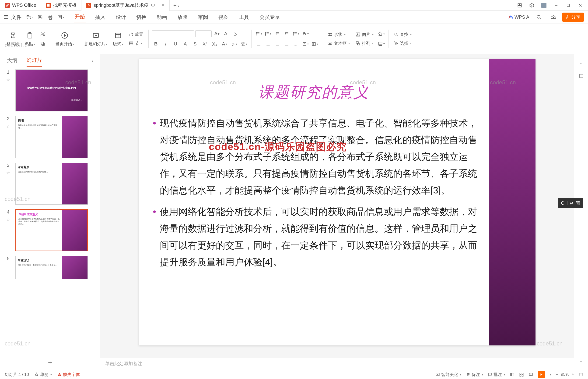 The image size is (588, 379). I want to click on numbering-icon: 123▾, so click(268, 34).